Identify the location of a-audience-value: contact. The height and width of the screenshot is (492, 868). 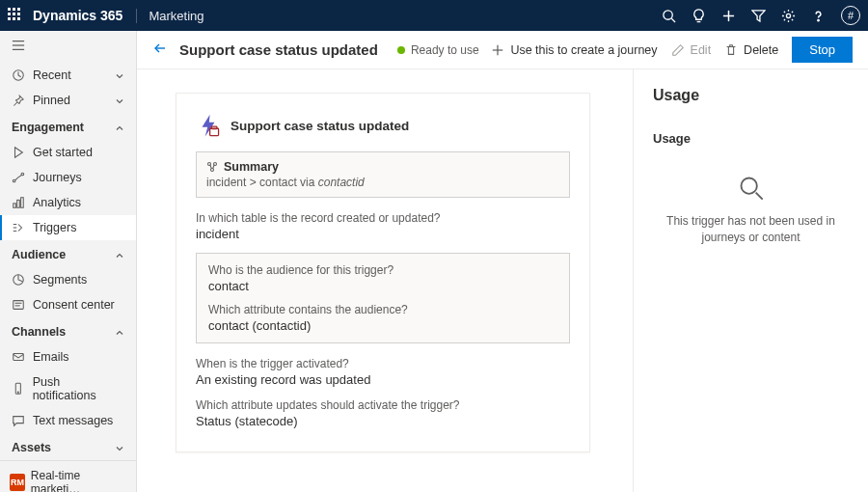
(383, 286).